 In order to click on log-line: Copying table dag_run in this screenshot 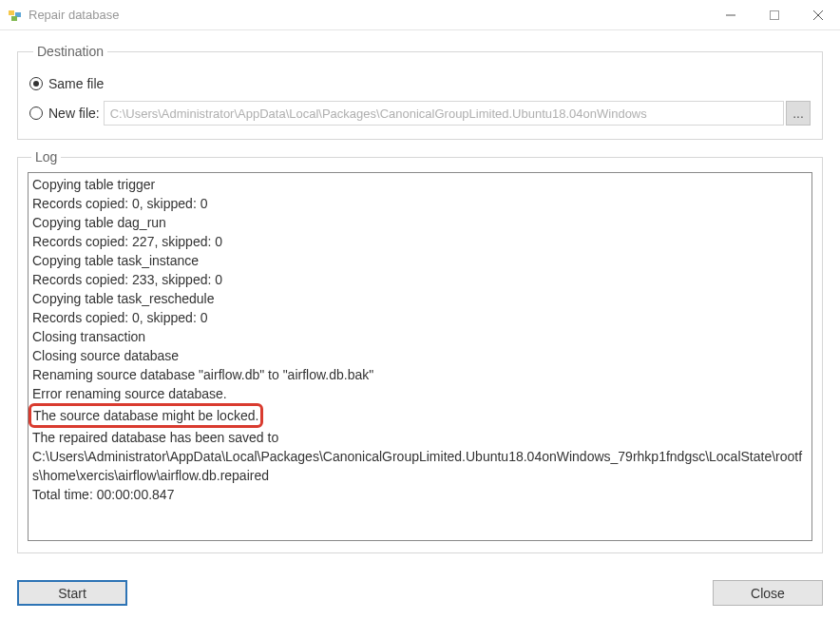, I will do `click(420, 223)`.